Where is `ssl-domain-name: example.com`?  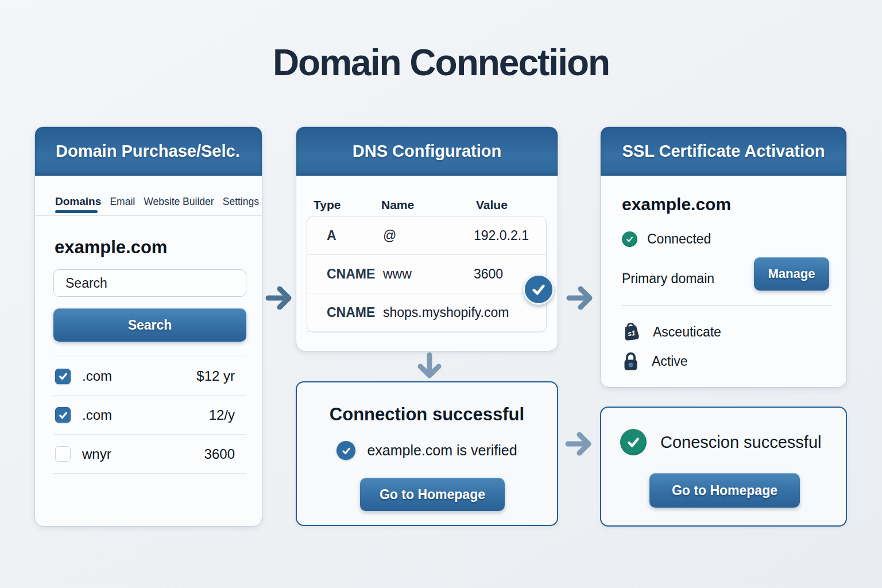 ssl-domain-name: example.com is located at coordinates (676, 204).